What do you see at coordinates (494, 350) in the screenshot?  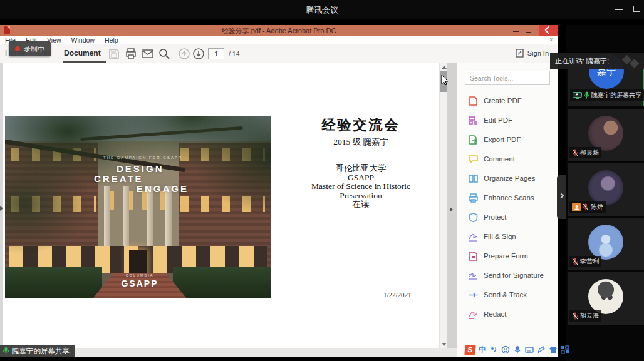 I see `punctuation-icon` at bounding box center [494, 350].